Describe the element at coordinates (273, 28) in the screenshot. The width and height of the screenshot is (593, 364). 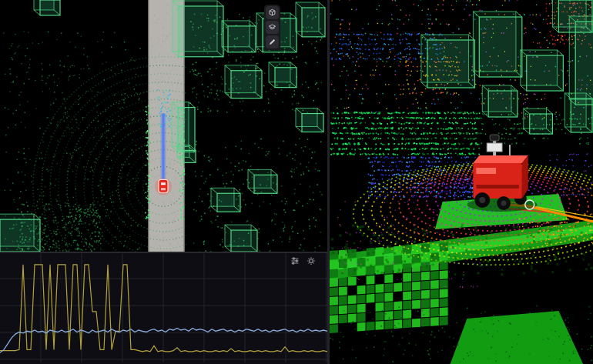
I see `layers-icon` at that location.